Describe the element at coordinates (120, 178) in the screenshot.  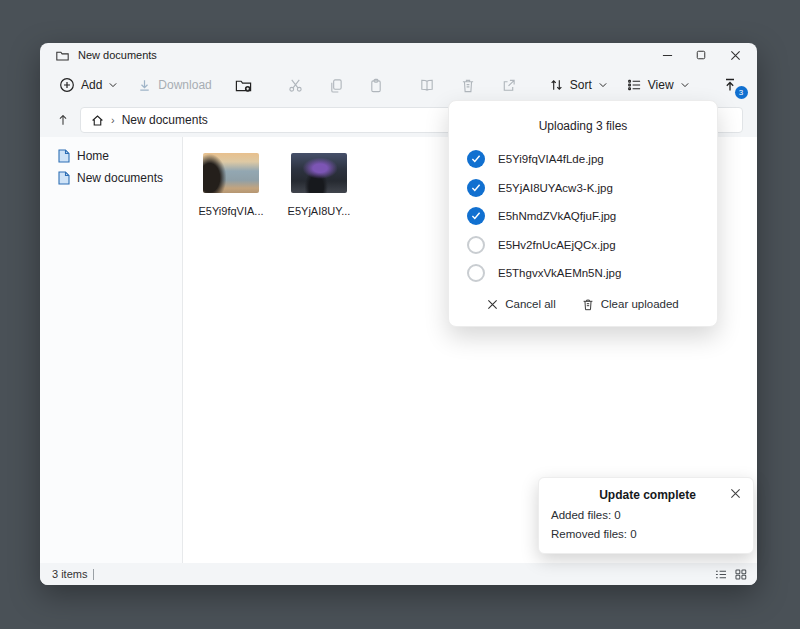
I see `sidebar-item-new-documents: New documents` at that location.